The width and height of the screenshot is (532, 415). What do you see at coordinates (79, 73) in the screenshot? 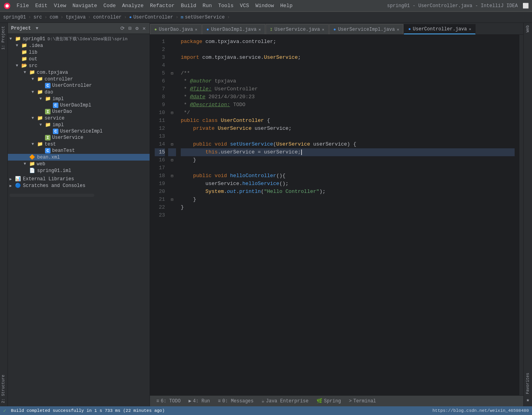
I see `tree-item-com-tpxjava: ▼ 📁 com.tpxjava` at bounding box center [79, 73].